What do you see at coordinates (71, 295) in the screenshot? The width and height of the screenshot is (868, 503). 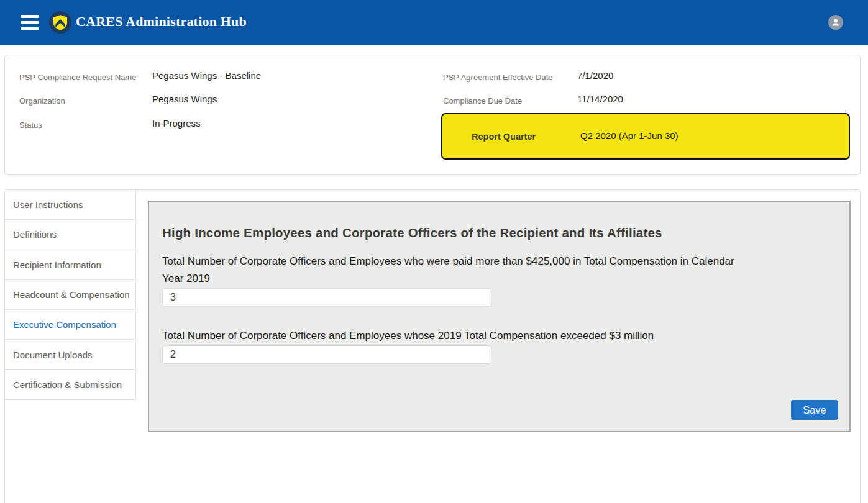 I see `section-sidebar: User Instructions Definitions Recipient …` at bounding box center [71, 295].